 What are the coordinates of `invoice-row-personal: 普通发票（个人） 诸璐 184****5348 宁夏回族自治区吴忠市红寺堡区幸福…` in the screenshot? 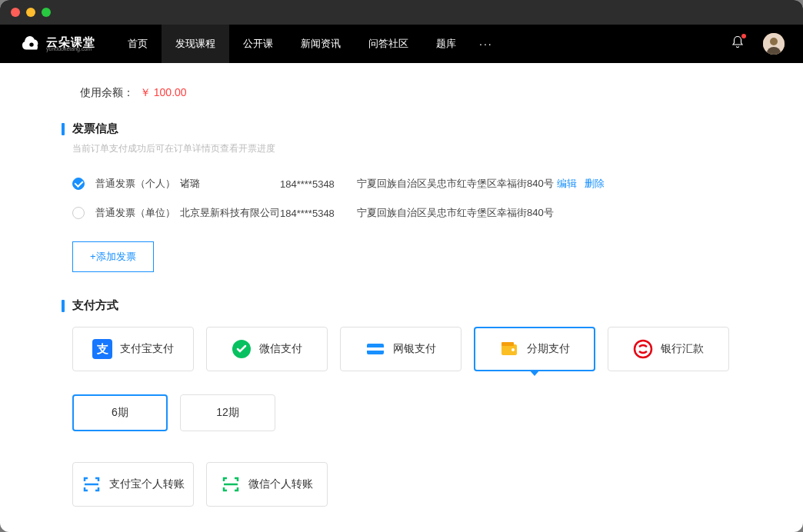 It's located at (402, 184).